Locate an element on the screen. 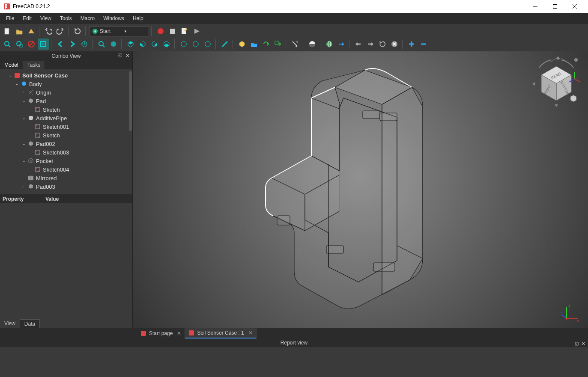 Image resolution: width=588 pixels, height=377 pixels. tab-view: View is located at coordinates (10, 324).